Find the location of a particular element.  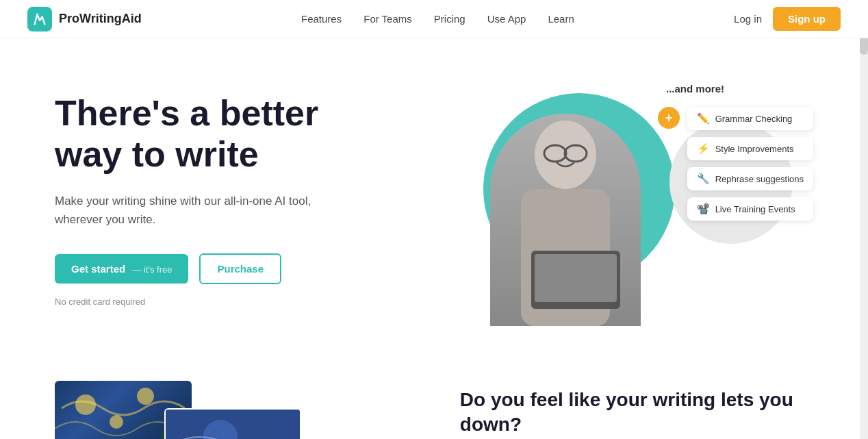

pill-style: ⚡ Style Improvements is located at coordinates (750, 149).